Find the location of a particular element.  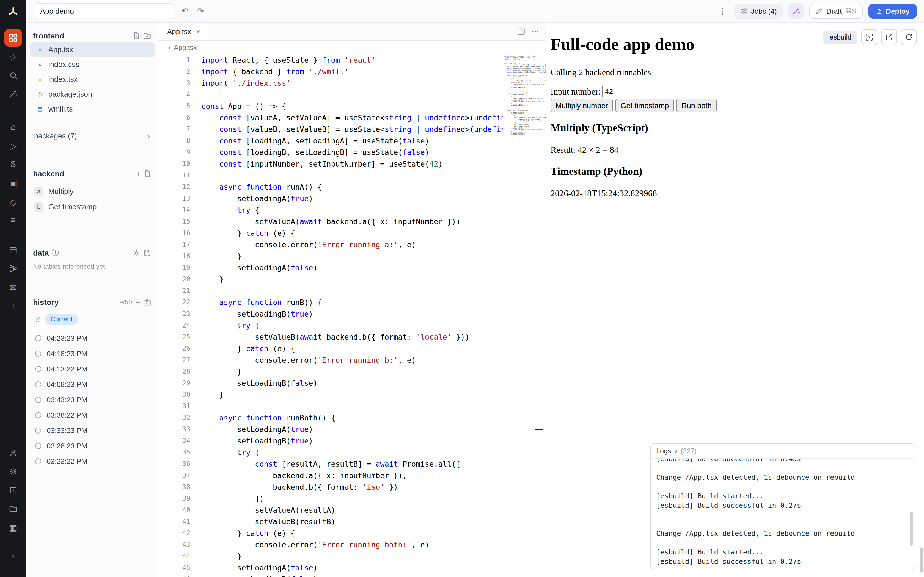

code-line: 35 try { is located at coordinates (352, 453).